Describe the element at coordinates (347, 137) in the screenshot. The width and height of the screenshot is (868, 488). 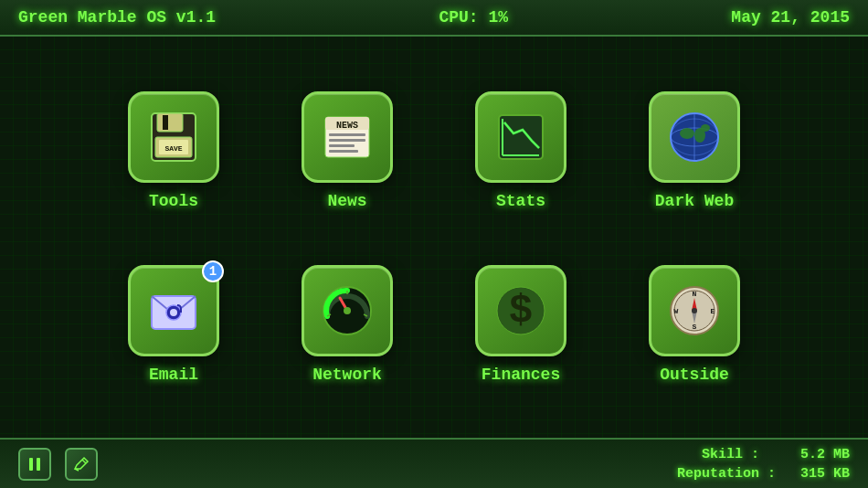
I see `news-icon-box: NEWS` at that location.